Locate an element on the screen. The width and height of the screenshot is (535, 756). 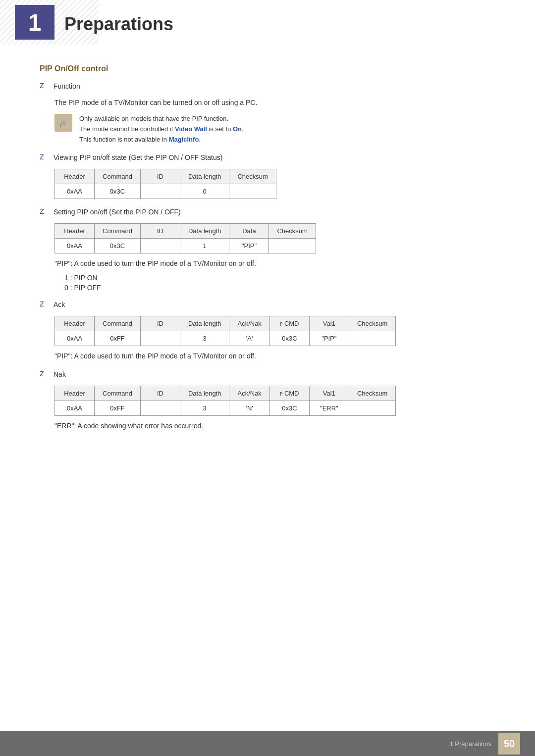
note-box: Only available on models that have the P… is located at coordinates (275, 129).